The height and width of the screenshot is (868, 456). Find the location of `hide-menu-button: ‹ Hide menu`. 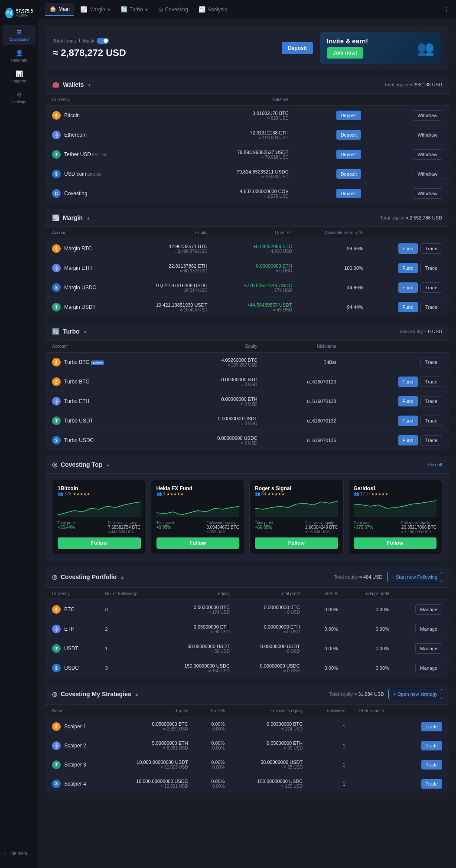

hide-menu-button: ‹ Hide menu is located at coordinates (19, 854).